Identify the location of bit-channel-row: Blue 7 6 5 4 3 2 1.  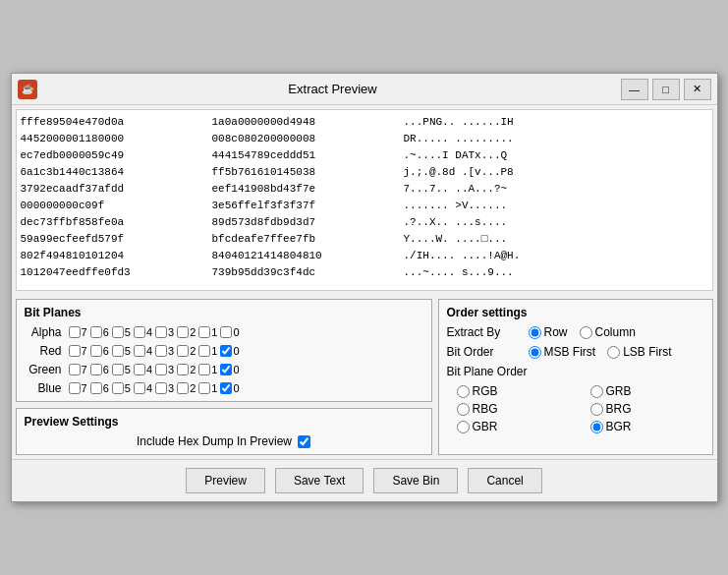
(224, 388).